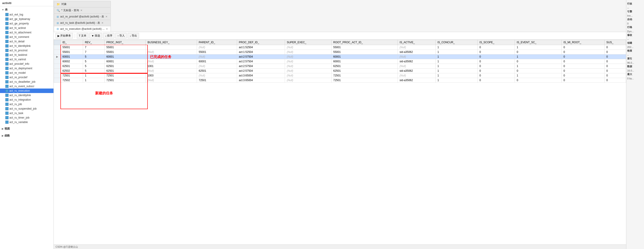 The image size is (644, 249). What do you see at coordinates (340, 48) in the screenshot?
I see `table-row: 55001755001(Null)act:1:52504(Null)55001(…` at bounding box center [340, 48].